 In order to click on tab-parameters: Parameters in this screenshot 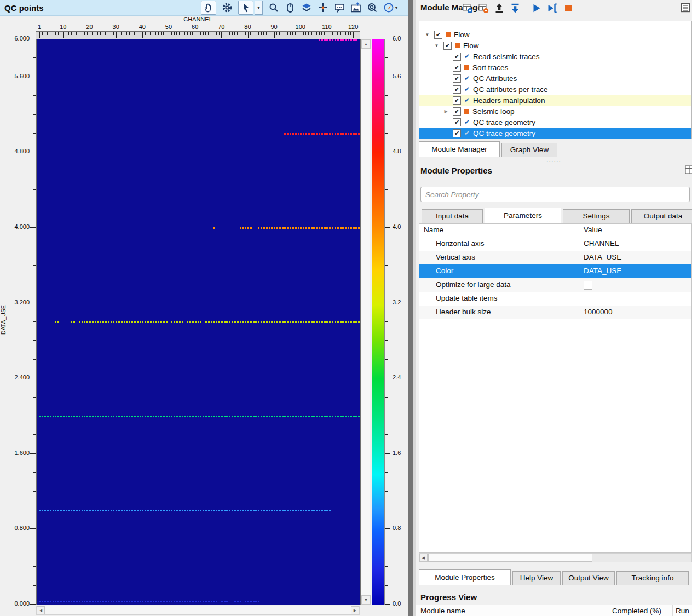, I will do `click(523, 216)`.